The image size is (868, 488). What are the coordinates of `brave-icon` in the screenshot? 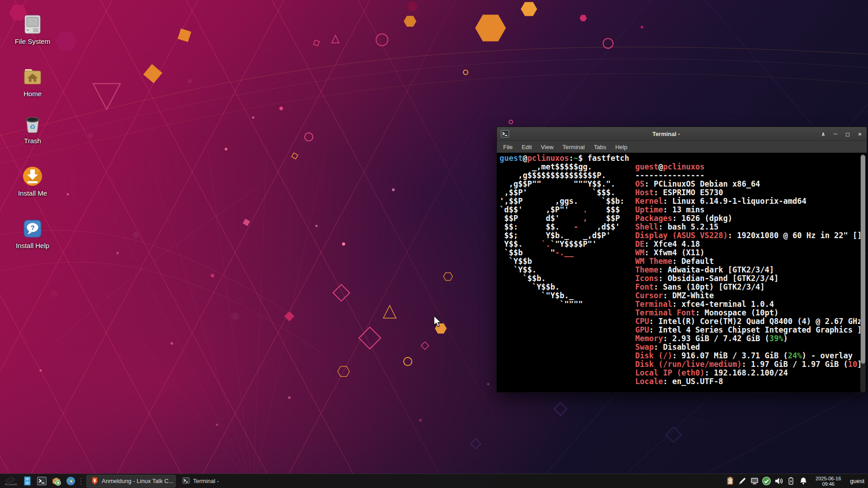 It's located at (95, 481).